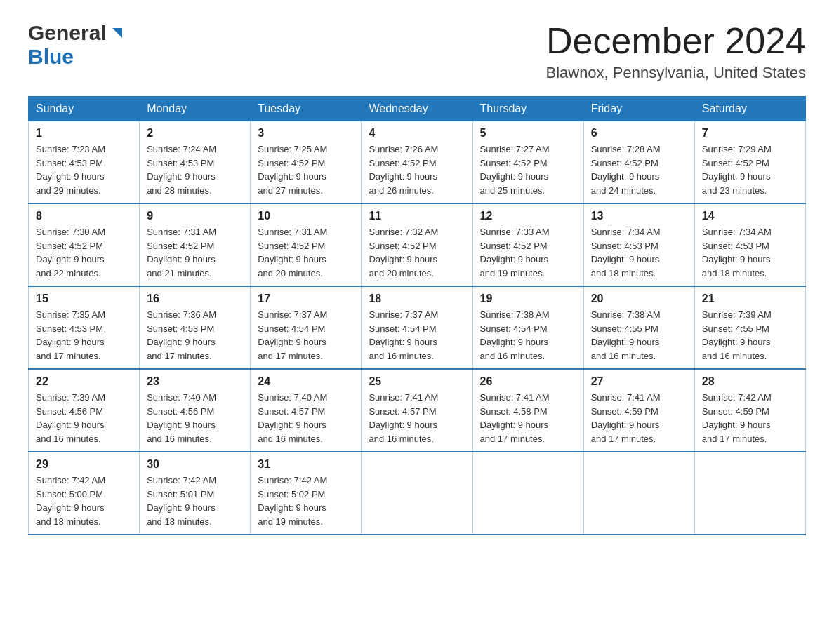 Image resolution: width=834 pixels, height=644 pixels. What do you see at coordinates (195, 328) in the screenshot?
I see `calendar-cell: 16 Sunrise: 7:36 AMSunset: 4:53 PMDaylig…` at bounding box center [195, 328].